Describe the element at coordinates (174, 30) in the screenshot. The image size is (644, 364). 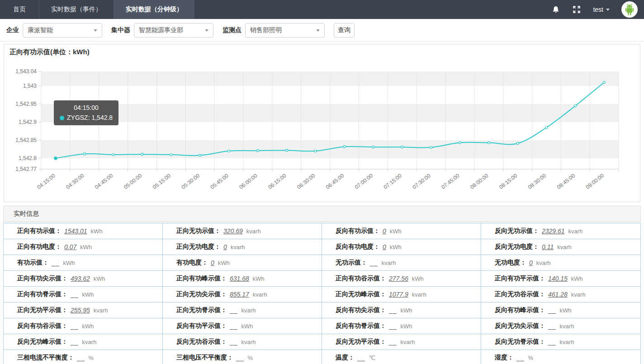
I see `concentrator-select: 智慧能源事业部` at that location.